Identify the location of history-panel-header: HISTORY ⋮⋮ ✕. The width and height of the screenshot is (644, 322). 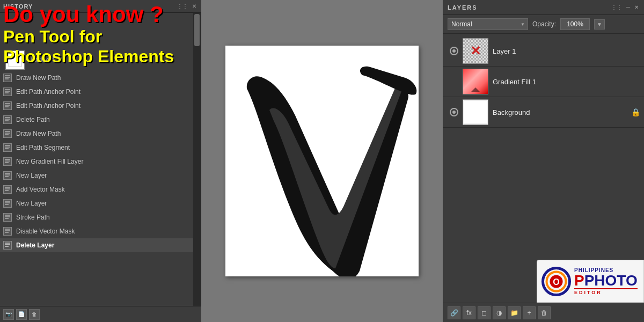
(100, 6).